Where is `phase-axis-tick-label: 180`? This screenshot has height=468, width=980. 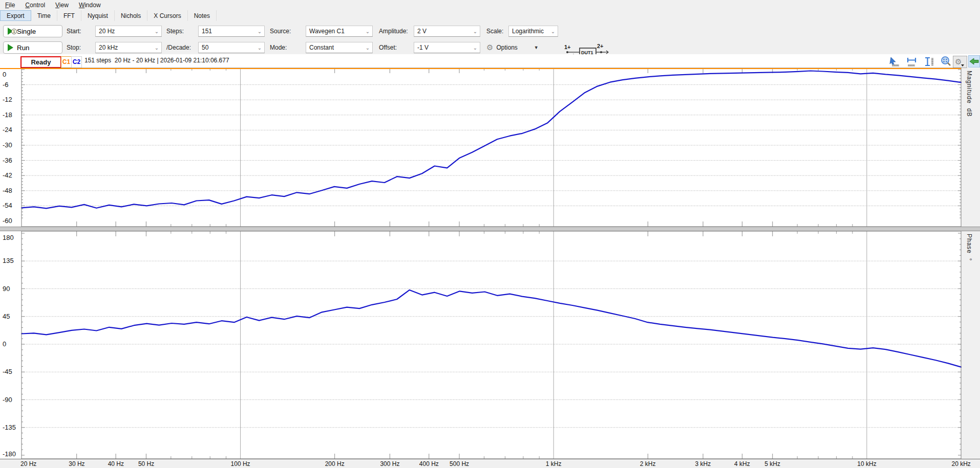
phase-axis-tick-label: 180 is located at coordinates (8, 237).